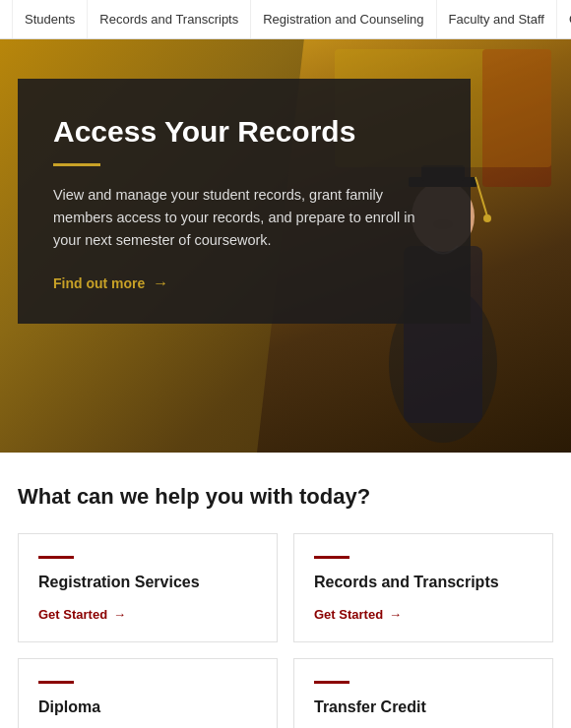 Image resolution: width=571 pixels, height=728 pixels. What do you see at coordinates (286, 497) in the screenshot?
I see `section-heading: What can we help you with today?` at bounding box center [286, 497].